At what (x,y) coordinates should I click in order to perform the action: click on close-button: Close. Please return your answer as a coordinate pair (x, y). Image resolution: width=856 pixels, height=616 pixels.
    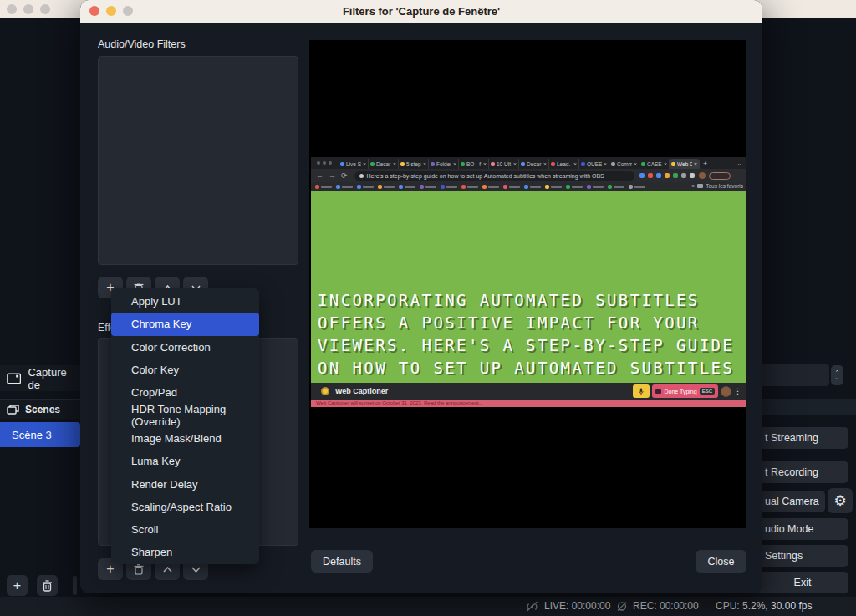
    Looking at the image, I should click on (721, 562).